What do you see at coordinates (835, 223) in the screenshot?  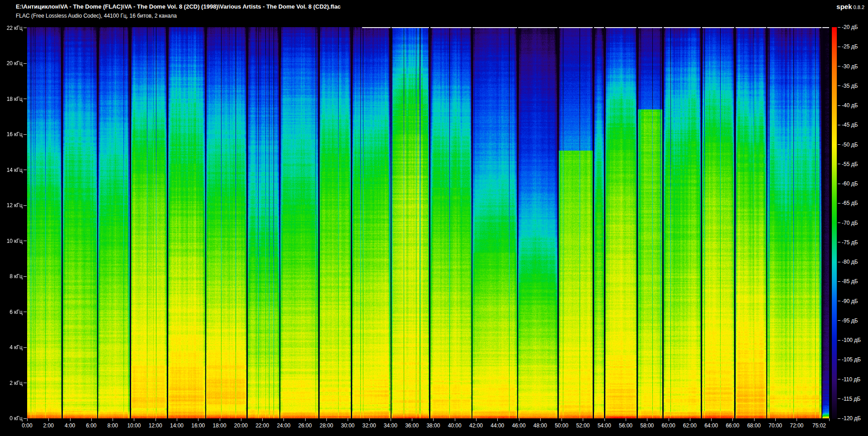 I see `db-colorbar` at bounding box center [835, 223].